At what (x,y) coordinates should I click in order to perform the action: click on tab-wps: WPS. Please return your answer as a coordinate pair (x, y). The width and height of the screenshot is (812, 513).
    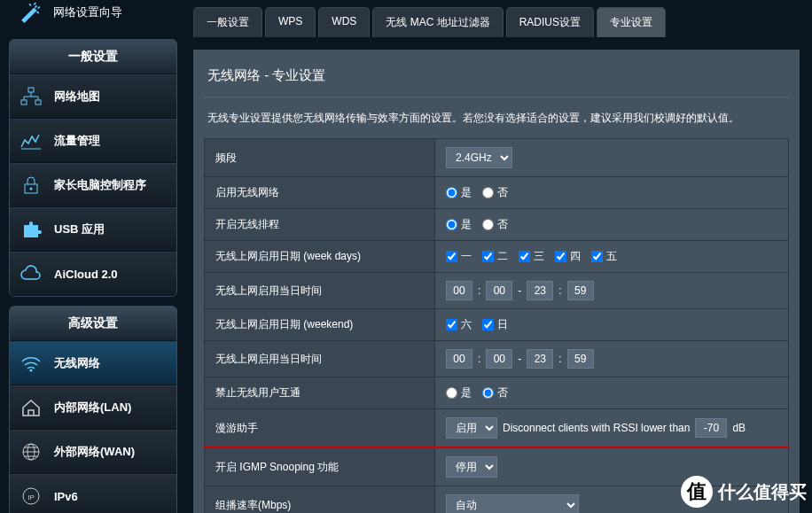
    Looking at the image, I should click on (291, 22).